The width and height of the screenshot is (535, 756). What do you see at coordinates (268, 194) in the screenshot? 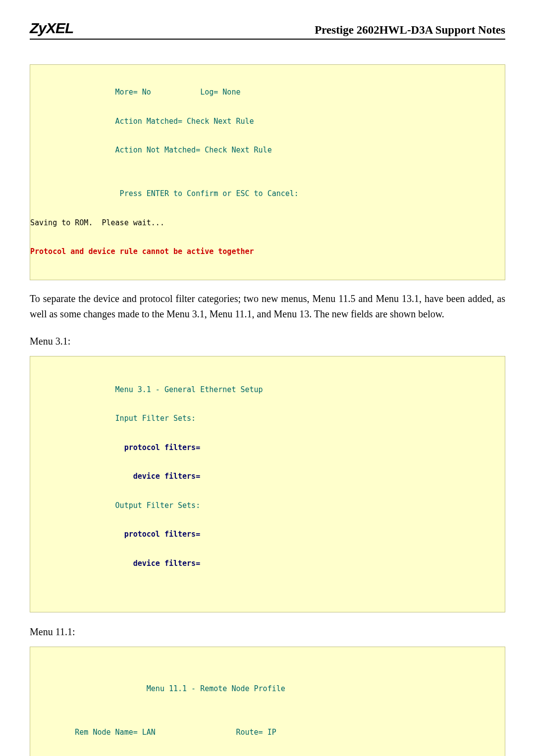
I see `code-line: Press ENTER to Confirm or ESC to Cancel:` at bounding box center [268, 194].